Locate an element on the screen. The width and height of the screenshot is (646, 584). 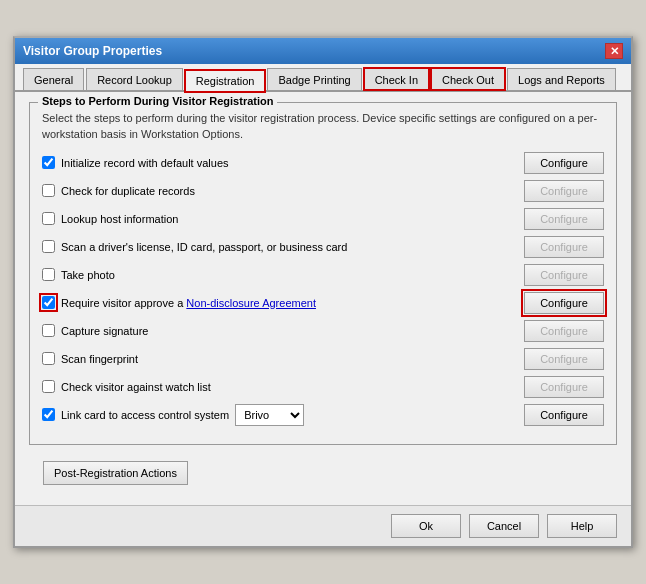
close-button: ✕ is located at coordinates (614, 51).